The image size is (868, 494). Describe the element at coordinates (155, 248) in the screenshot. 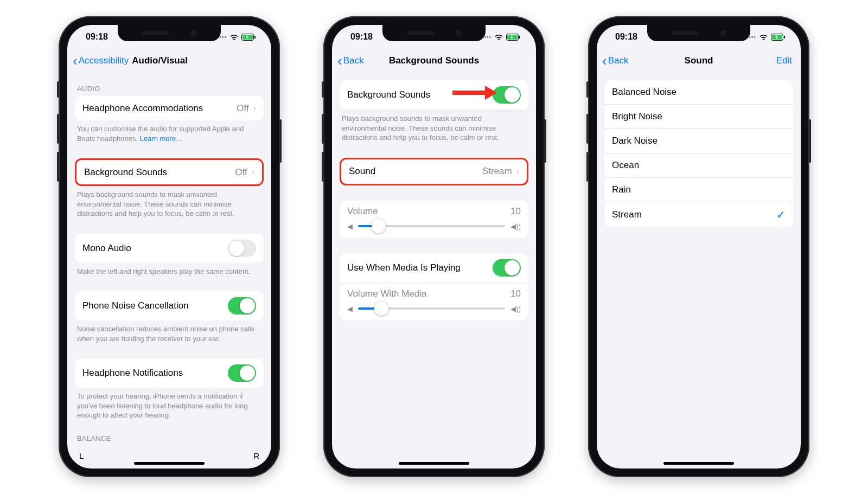

I see `row-label: Mono Audio` at that location.